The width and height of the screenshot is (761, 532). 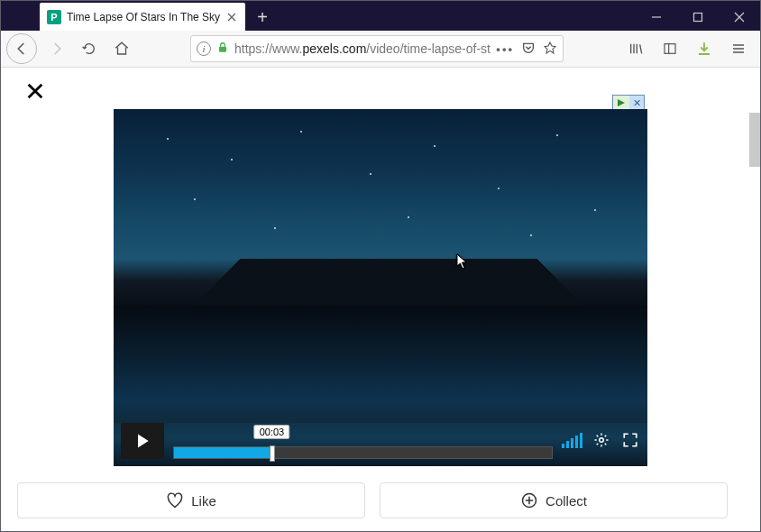 What do you see at coordinates (637, 103) in the screenshot?
I see `idm-close-icon: ✕` at bounding box center [637, 103].